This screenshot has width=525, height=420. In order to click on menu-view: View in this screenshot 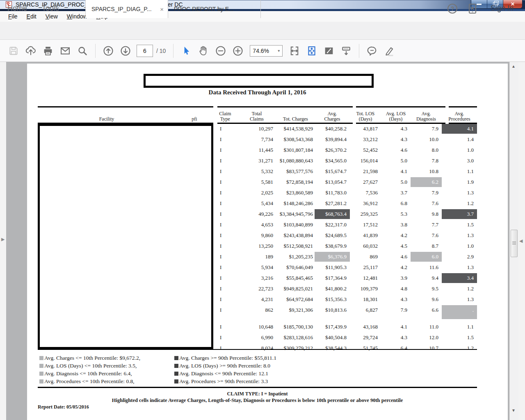, I will do `click(52, 16)`.